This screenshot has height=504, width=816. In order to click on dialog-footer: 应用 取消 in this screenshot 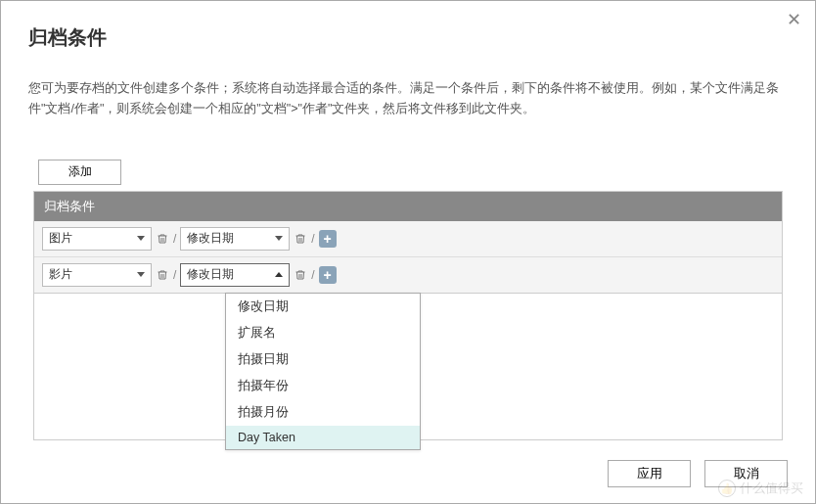, I will do `click(698, 474)`.